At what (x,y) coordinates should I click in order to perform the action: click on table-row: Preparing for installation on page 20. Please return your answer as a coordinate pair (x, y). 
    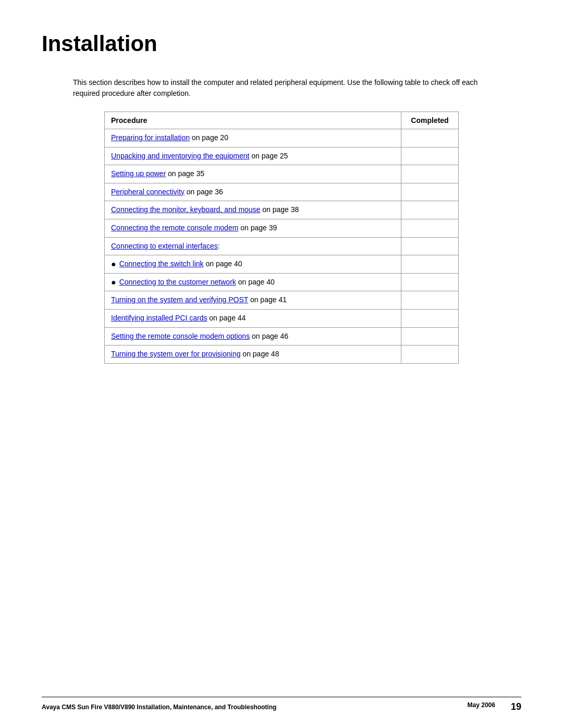
    Looking at the image, I should click on (253, 139).